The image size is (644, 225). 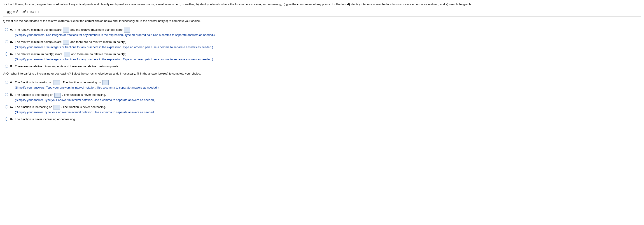 I want to click on choice-hint: (Simplify your answers. Use integers or …, so click(x=328, y=35).